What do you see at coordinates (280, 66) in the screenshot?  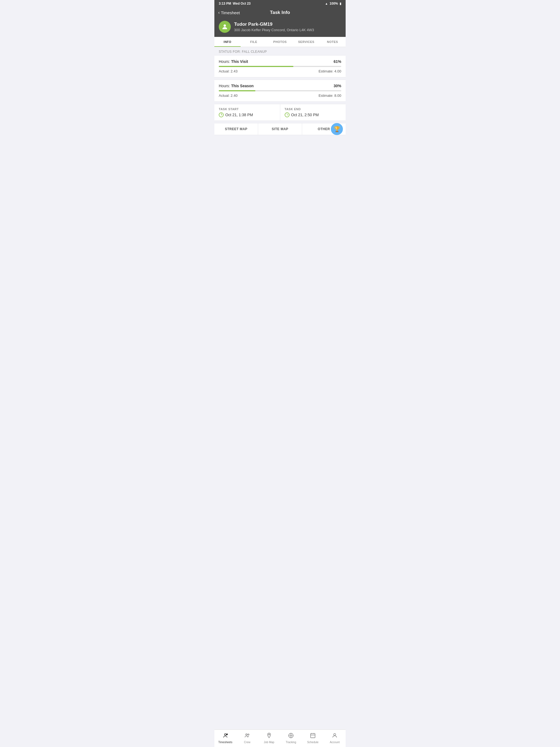 I see `this-visit-progress-bg` at bounding box center [280, 66].